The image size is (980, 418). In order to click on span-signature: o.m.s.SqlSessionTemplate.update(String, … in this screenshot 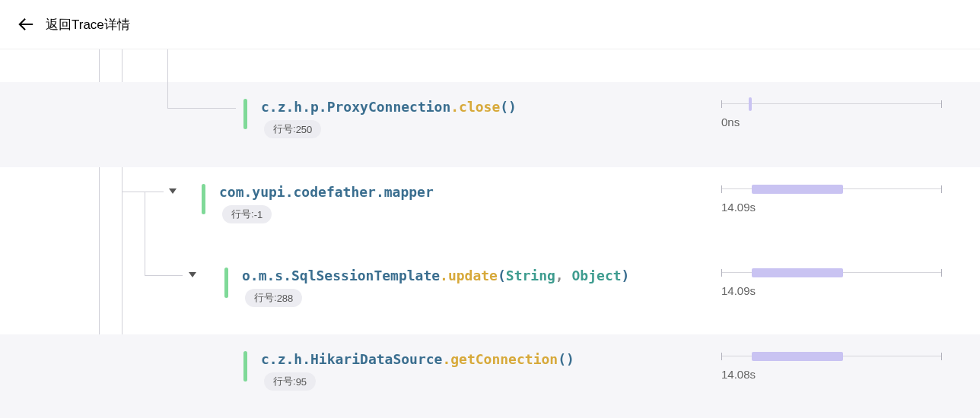, I will do `click(435, 275)`.